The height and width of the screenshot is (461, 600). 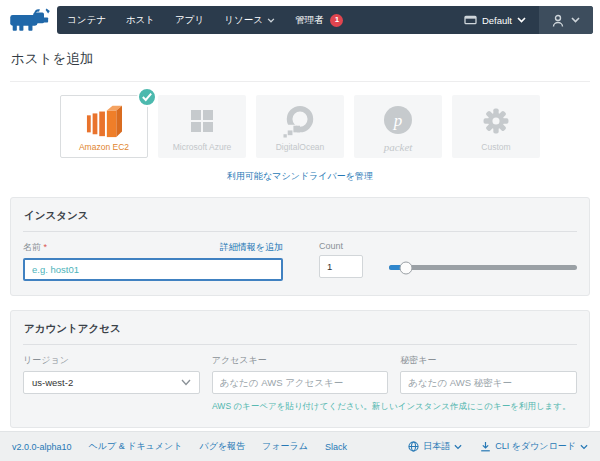 I want to click on slider-track, so click(x=483, y=268).